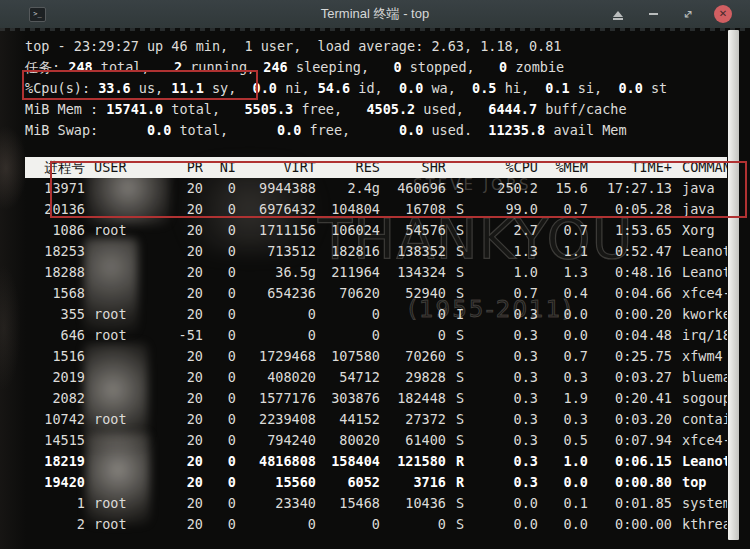 The image size is (750, 549). What do you see at coordinates (376, 462) in the screenshot?
I see `process-row: 182192004816808158404121580R0.31.00:06.1…` at bounding box center [376, 462].